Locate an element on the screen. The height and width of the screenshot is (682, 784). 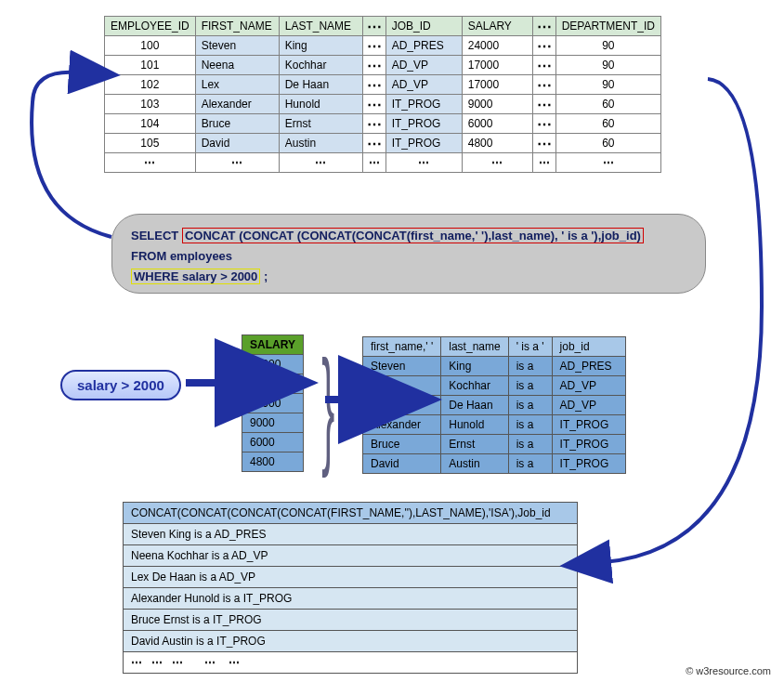
table-row: 6000 is located at coordinates (273, 442).